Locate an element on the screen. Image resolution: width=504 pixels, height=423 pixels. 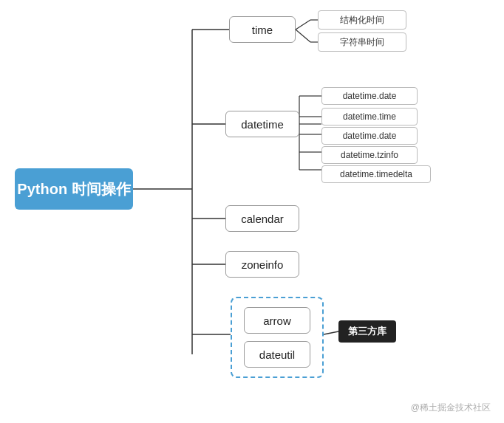
datetime-leaf-3: datetime.tzinfo is located at coordinates (370, 155).